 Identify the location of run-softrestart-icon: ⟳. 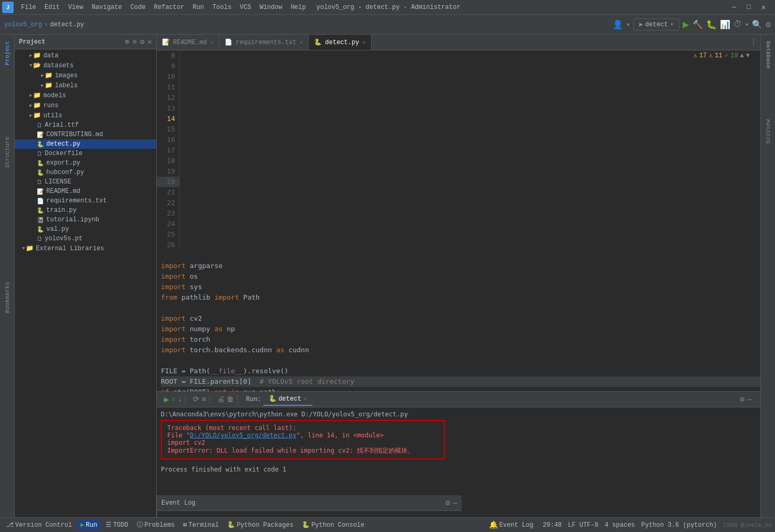
(196, 400).